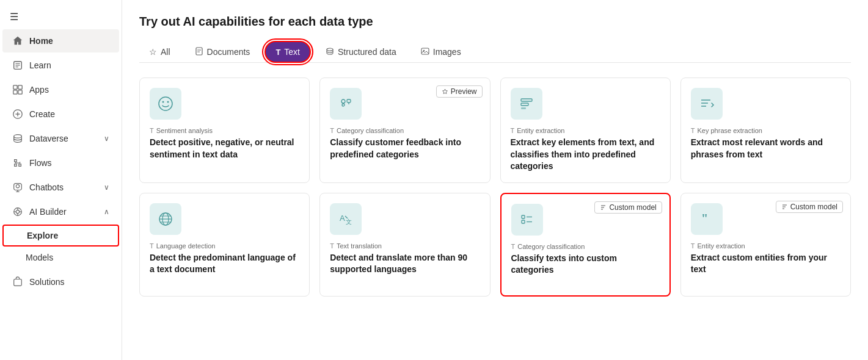 The width and height of the screenshot is (868, 360). I want to click on solutions-icon, so click(18, 282).